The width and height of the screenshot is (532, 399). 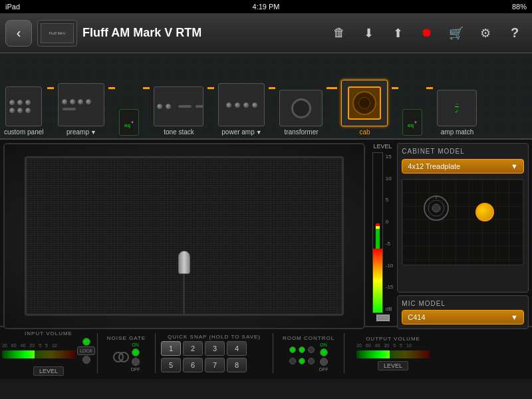 I want to click on mic-model-value: C414, so click(x=416, y=317).